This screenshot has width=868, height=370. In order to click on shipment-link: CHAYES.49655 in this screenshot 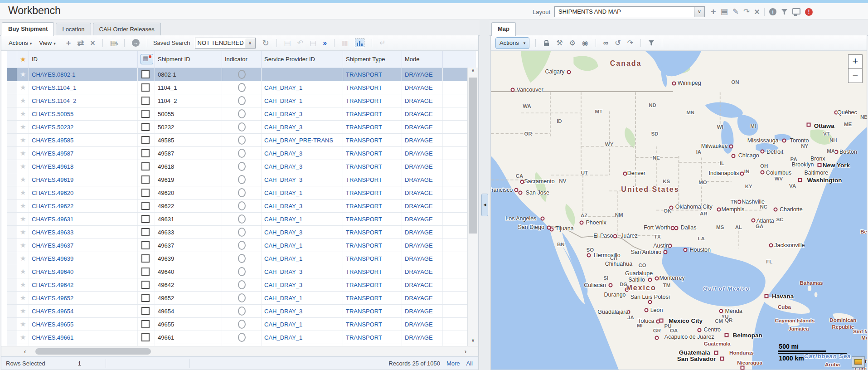, I will do `click(53, 325)`.